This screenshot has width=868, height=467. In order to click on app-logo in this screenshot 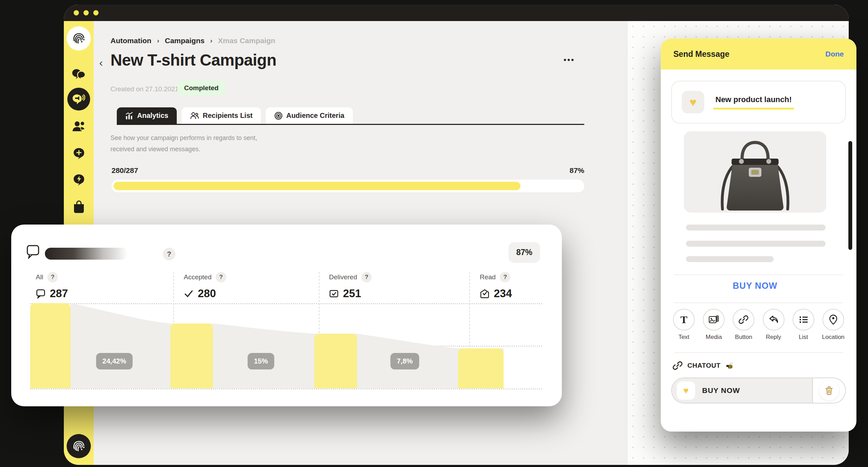, I will do `click(79, 39)`.